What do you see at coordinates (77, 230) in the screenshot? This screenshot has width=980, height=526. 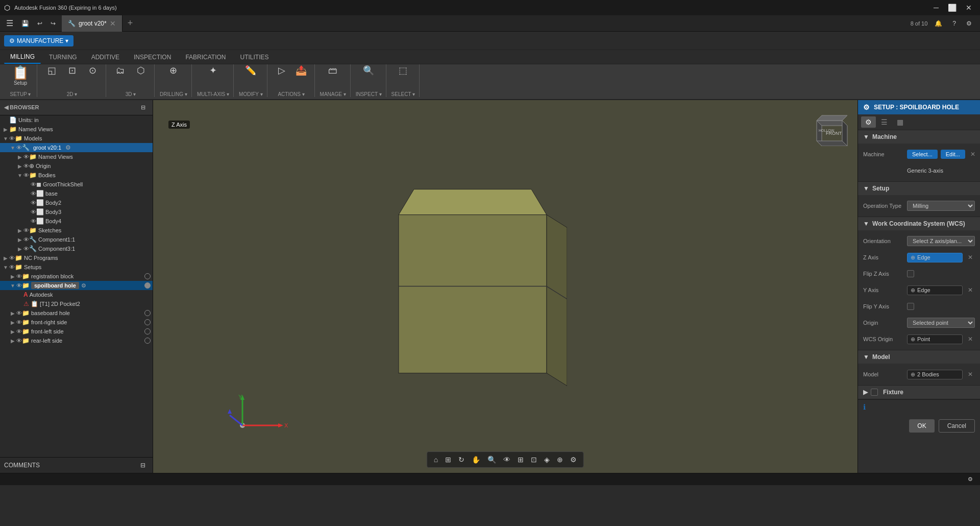 I see `tree-item-sketches: ▶ 👁 📁 Sketches` at bounding box center [77, 230].